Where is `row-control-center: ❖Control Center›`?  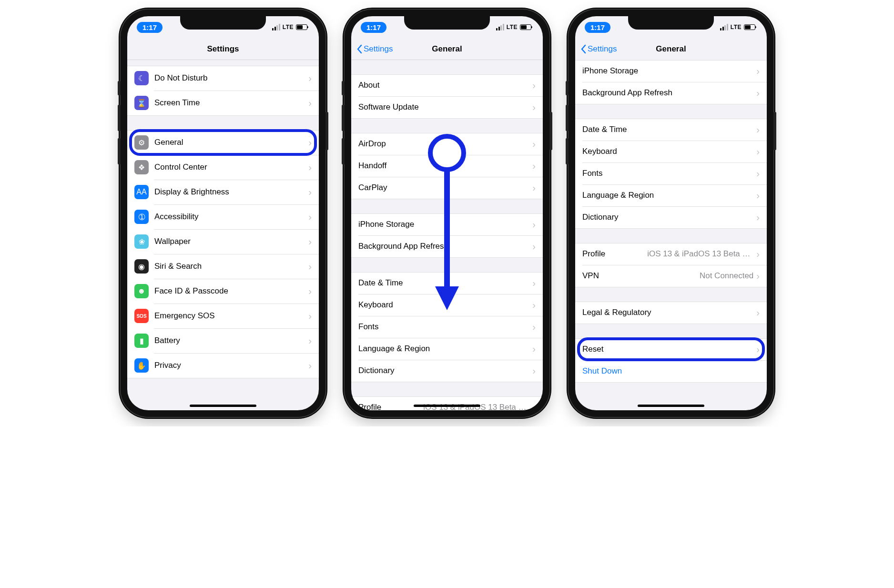
row-control-center: ❖Control Center› is located at coordinates (223, 167).